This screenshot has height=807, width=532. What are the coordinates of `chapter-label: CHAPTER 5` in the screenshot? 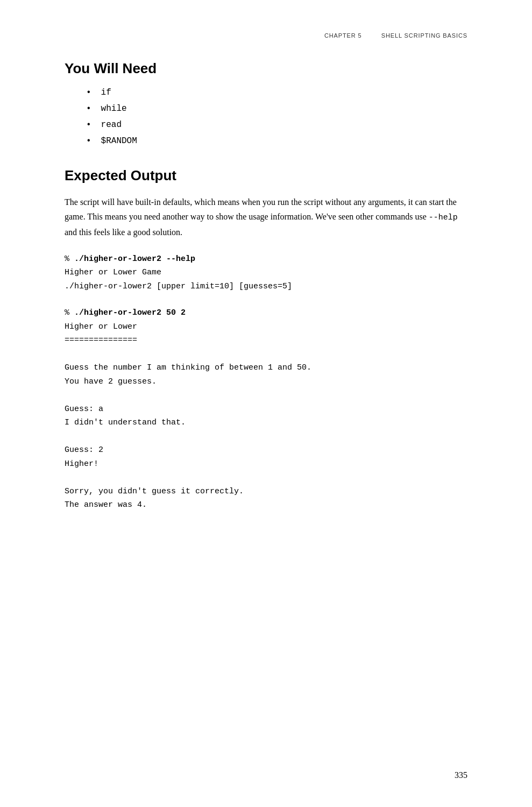 It's located at (343, 36).